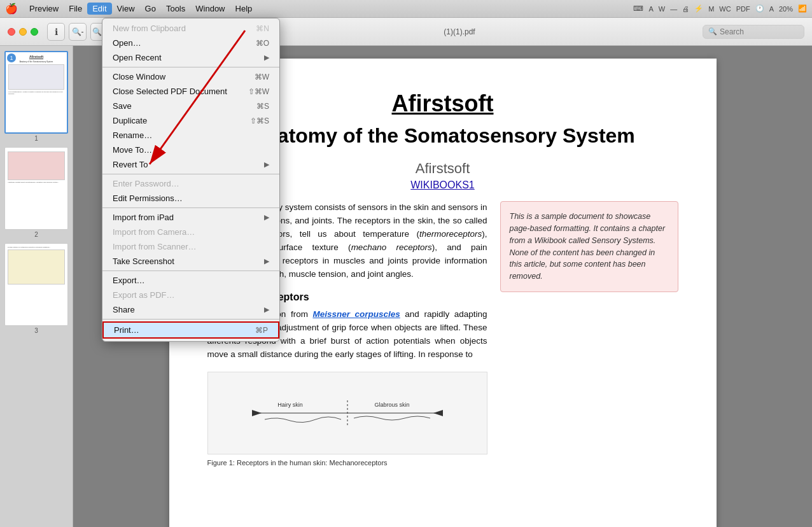 The width and height of the screenshot is (812, 527). What do you see at coordinates (267, 309) in the screenshot?
I see `share-arrow-icon: ▶` at bounding box center [267, 309].